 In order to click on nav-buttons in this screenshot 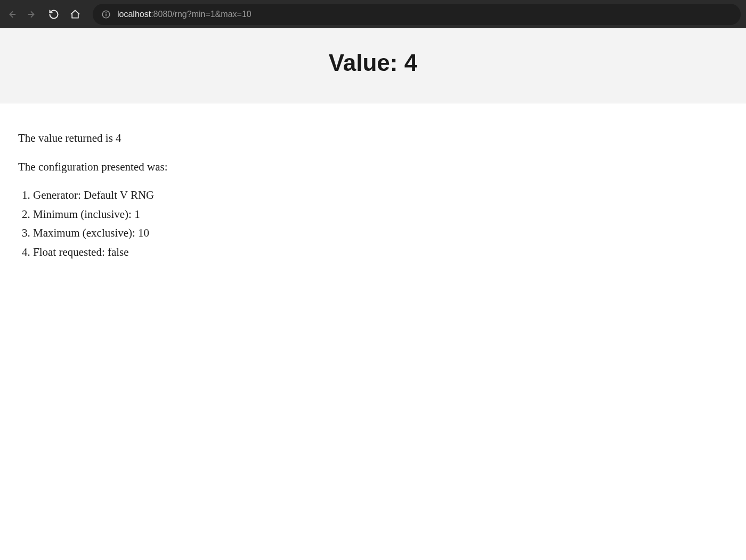, I will do `click(43, 14)`.